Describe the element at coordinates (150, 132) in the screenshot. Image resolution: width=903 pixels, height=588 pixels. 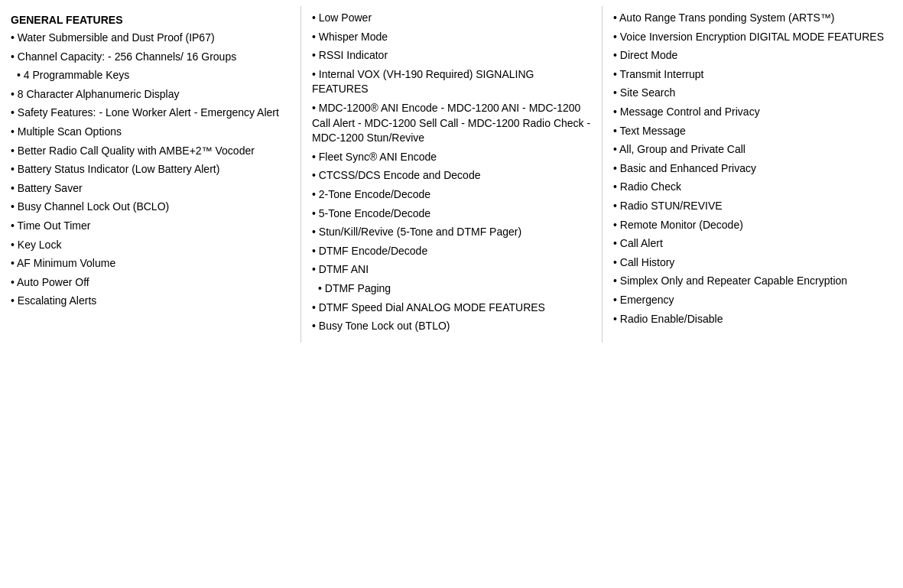
I see `feature-item: • Multiple Scan Options` at that location.